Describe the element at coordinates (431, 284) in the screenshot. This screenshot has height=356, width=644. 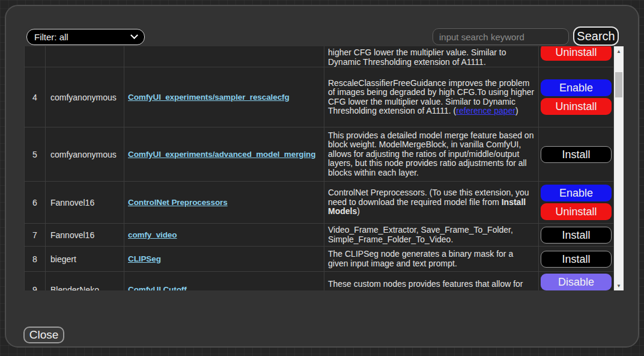
I see `row-description: These custom nodes provides features tha…` at that location.